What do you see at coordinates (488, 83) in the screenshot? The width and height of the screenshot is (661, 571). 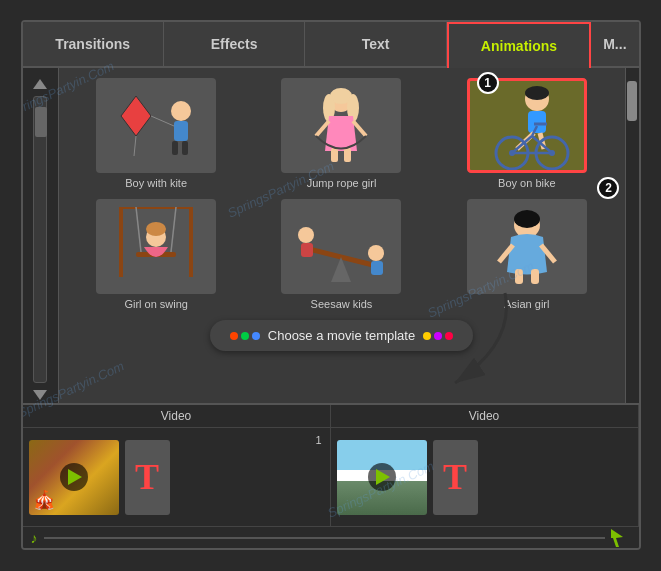 I see `badge-1: 1` at bounding box center [488, 83].